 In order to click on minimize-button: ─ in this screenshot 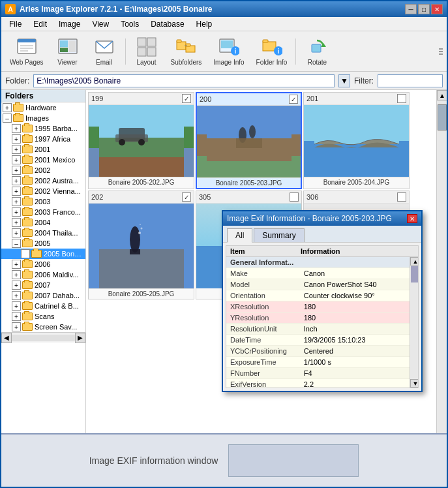, I will do `click(411, 9)`.